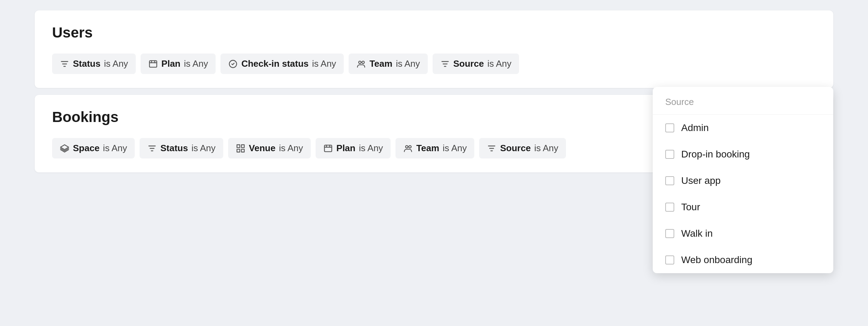  I want to click on bookings-source-filter: Source is Any, so click(523, 148).